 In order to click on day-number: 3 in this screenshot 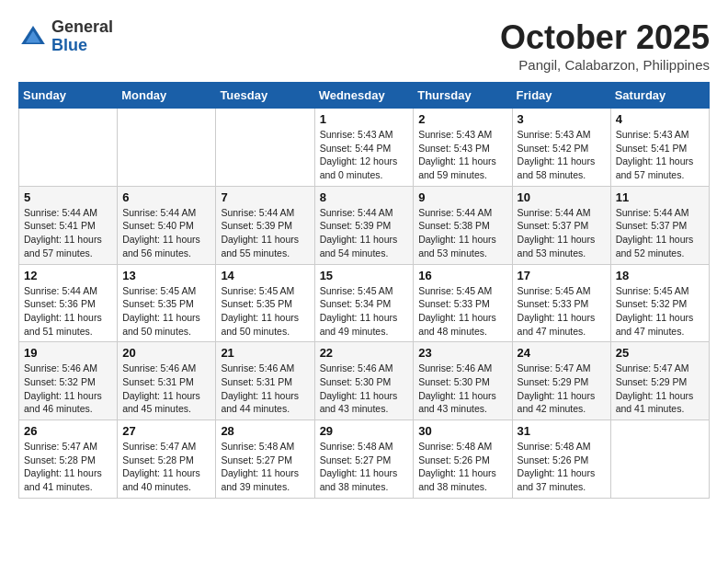, I will do `click(562, 120)`.